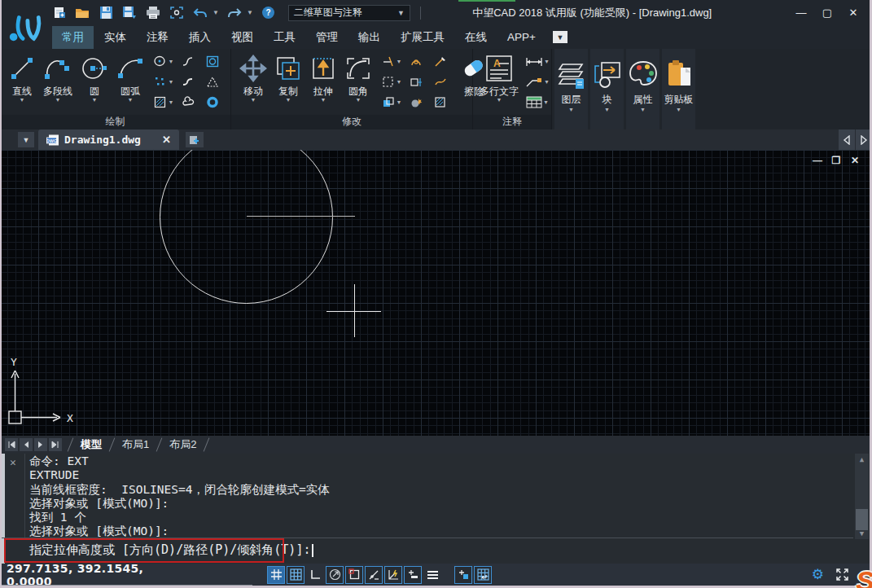 The width and height of the screenshot is (872, 588). What do you see at coordinates (475, 37) in the screenshot?
I see `tab-online: 在线` at bounding box center [475, 37].